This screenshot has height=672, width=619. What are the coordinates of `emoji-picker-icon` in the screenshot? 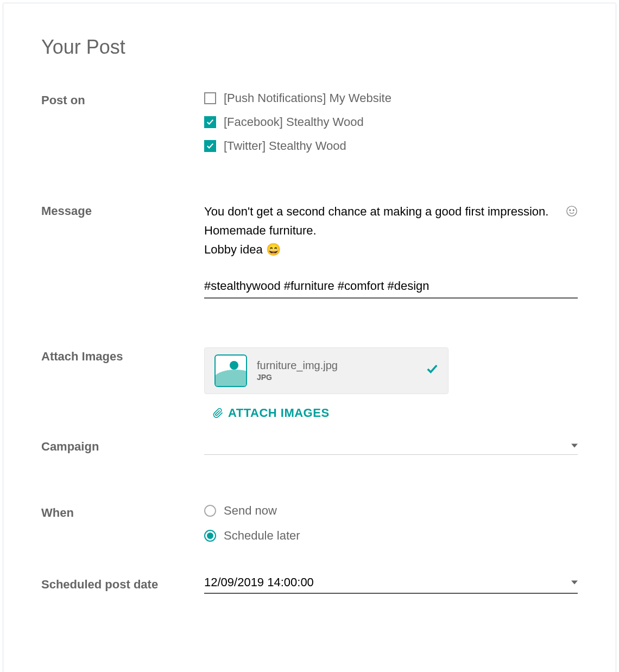 It's located at (572, 213).